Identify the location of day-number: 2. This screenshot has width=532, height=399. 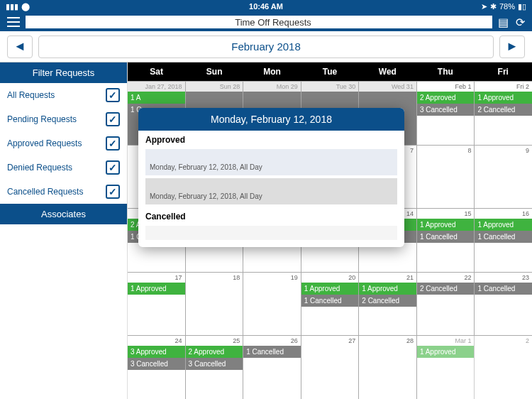
(504, 341).